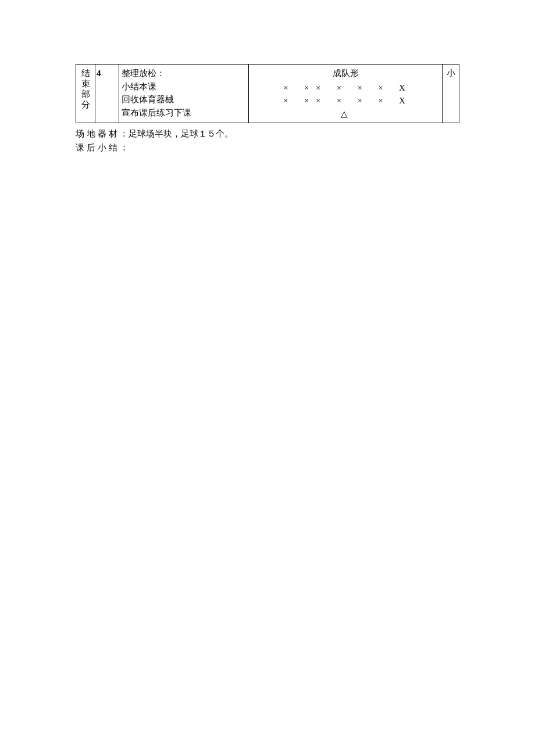 This screenshot has width=535, height=756. What do you see at coordinates (184, 100) in the screenshot?
I see `activity-line: 回收体育器械` at bounding box center [184, 100].